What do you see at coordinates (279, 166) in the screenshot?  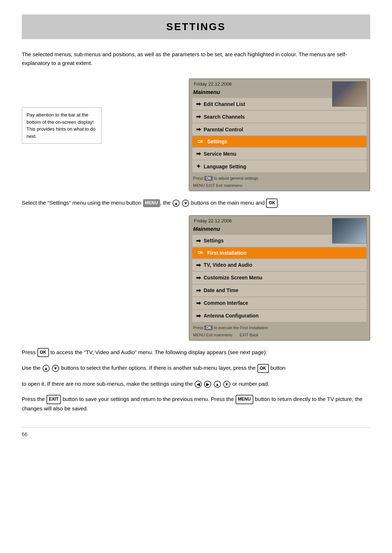 I see `menu-item-language-setting: ✦ Language Setting` at bounding box center [279, 166].